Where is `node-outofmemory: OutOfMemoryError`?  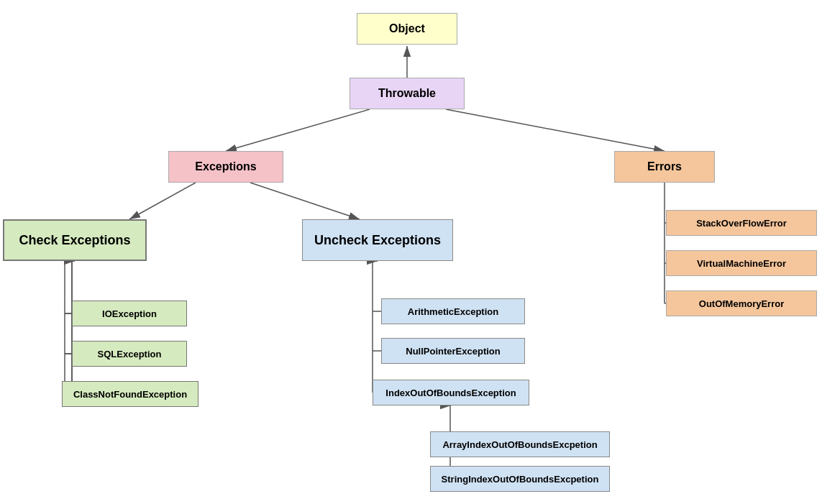
node-outofmemory: OutOfMemoryError is located at coordinates (741, 303).